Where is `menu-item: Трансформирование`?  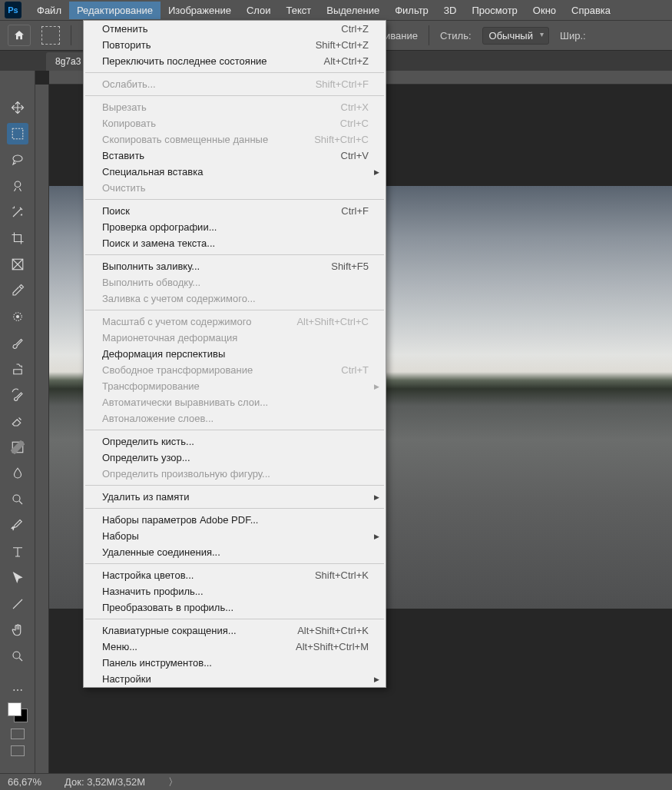
menu-item: Трансформирование is located at coordinates (235, 386).